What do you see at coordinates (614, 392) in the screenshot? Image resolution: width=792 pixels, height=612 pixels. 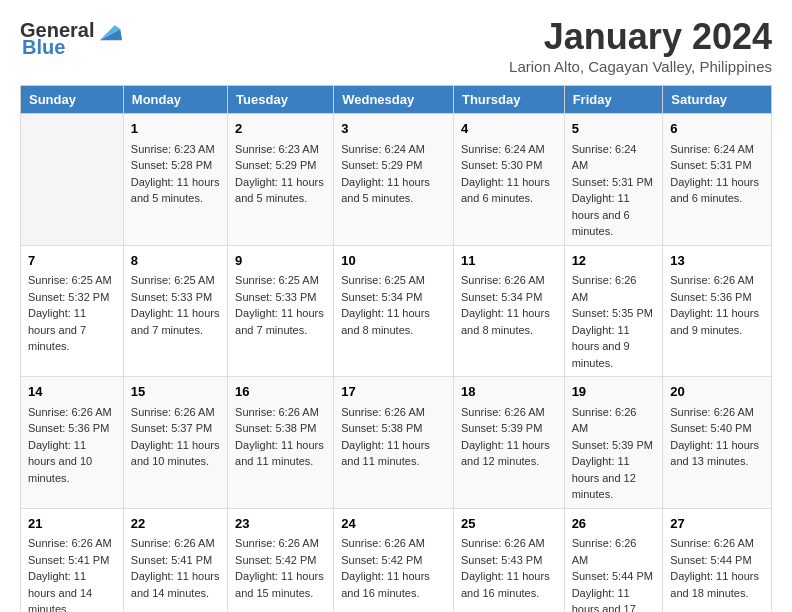 I see `day-number: 19` at bounding box center [614, 392].